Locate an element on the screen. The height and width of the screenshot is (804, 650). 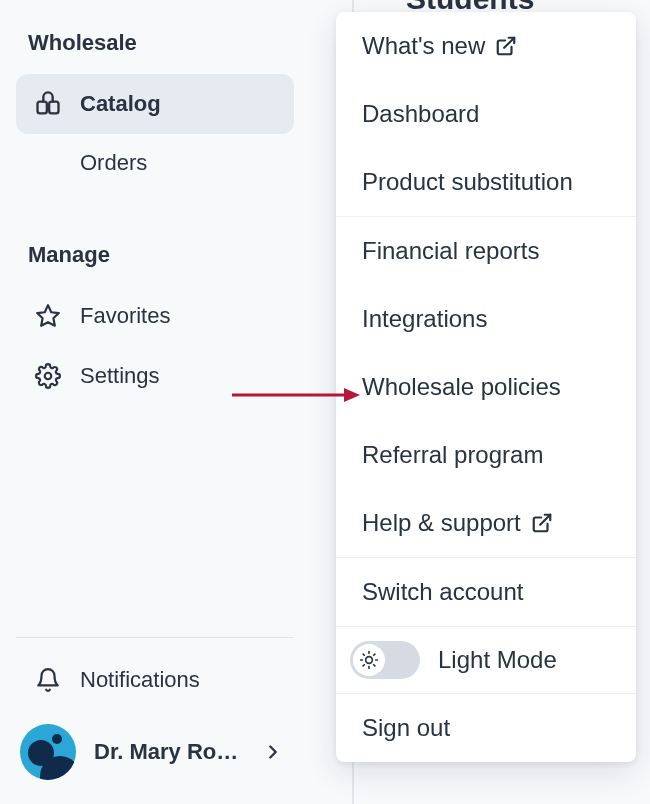
divider is located at coordinates (155, 638).